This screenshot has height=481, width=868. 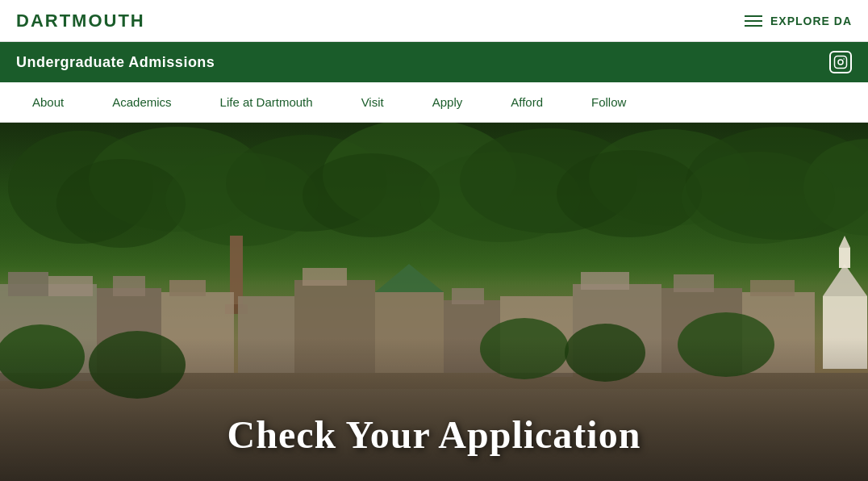 I want to click on instagram-icon, so click(x=841, y=62).